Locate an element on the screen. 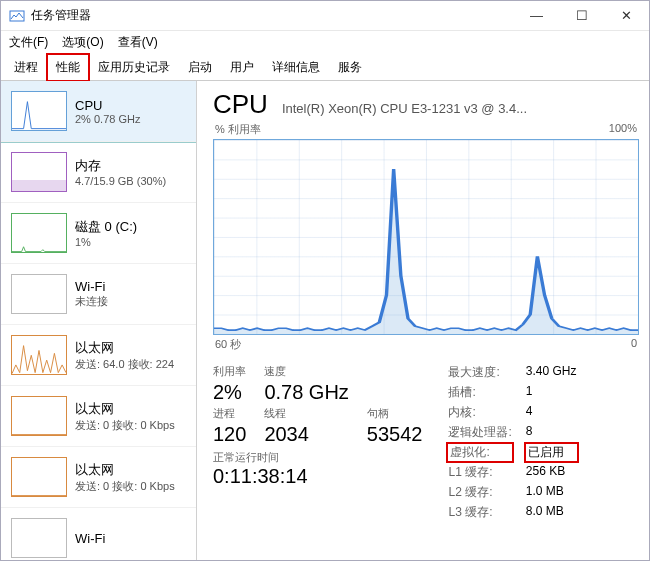 Image resolution: width=650 pixels, height=561 pixels. value-speed: 0.78 GHz is located at coordinates (306, 392).